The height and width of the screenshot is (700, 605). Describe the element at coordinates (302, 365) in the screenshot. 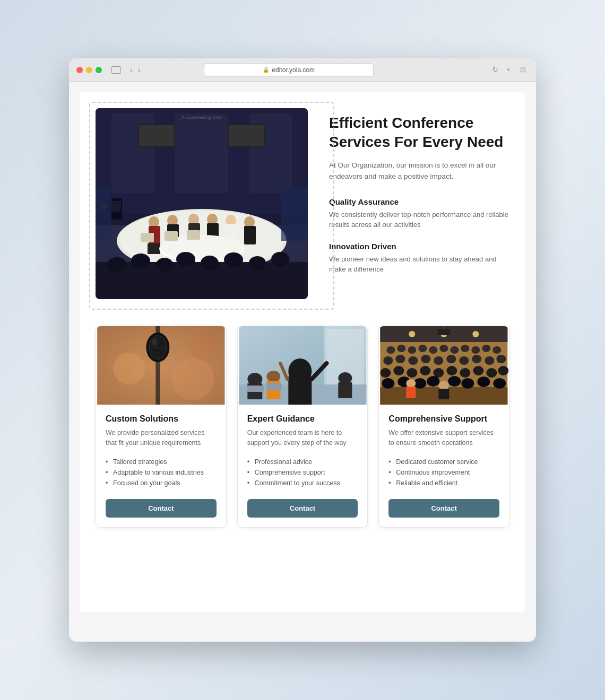

I see `presentation-svg` at that location.